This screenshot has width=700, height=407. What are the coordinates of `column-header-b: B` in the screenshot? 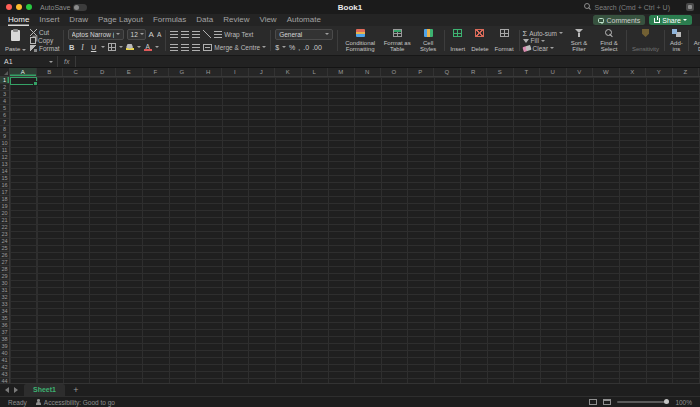 It's located at (50, 72).